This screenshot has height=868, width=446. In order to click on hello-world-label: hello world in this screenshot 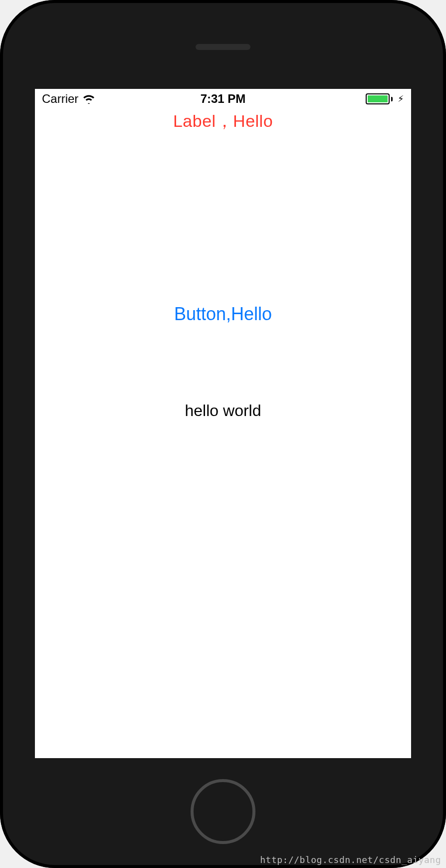, I will do `click(223, 411)`.